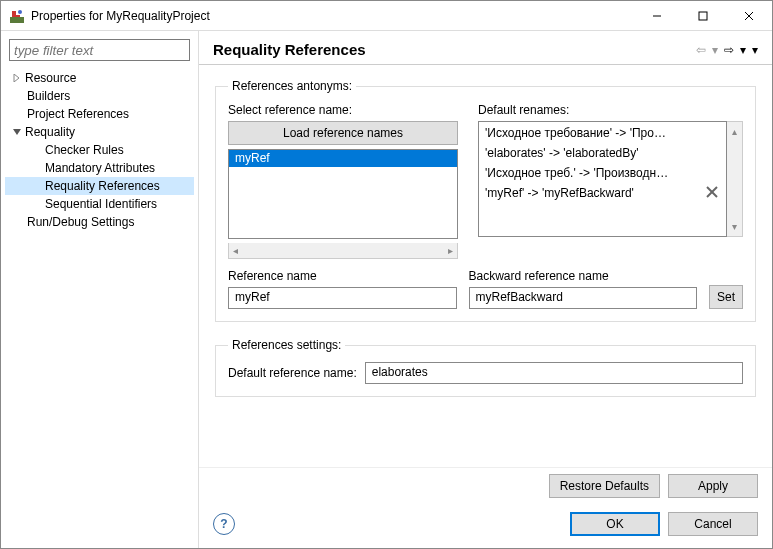  Describe the element at coordinates (727, 50) in the screenshot. I see `nav-icons: ⇦ ▾ ⇨ ▾ ▾` at that location.